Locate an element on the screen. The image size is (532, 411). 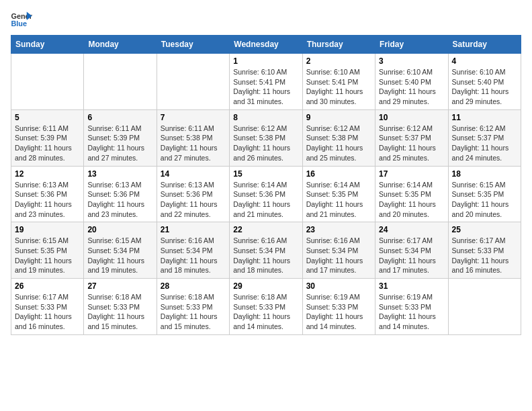
calendar-cell: 27Sunrise: 6:18 AMSunset: 5:33 PMDayligh… is located at coordinates (120, 307).